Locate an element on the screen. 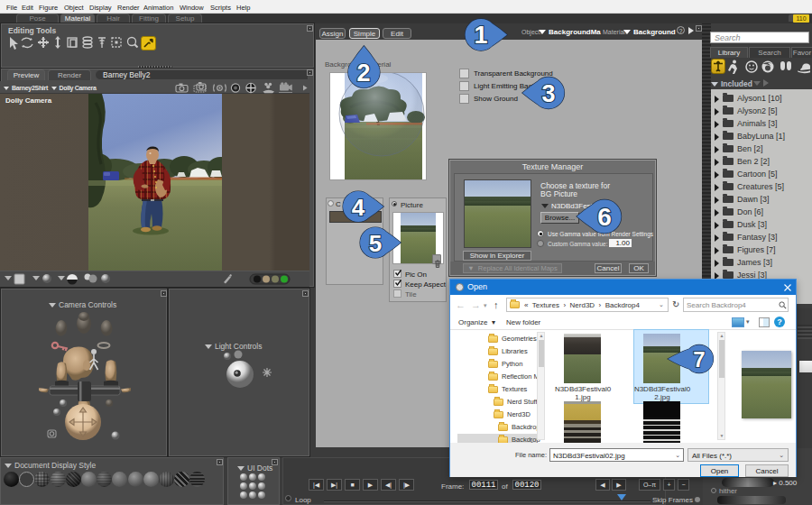 The height and width of the screenshot is (505, 812). svg-text: 6 is located at coordinates (604, 216).